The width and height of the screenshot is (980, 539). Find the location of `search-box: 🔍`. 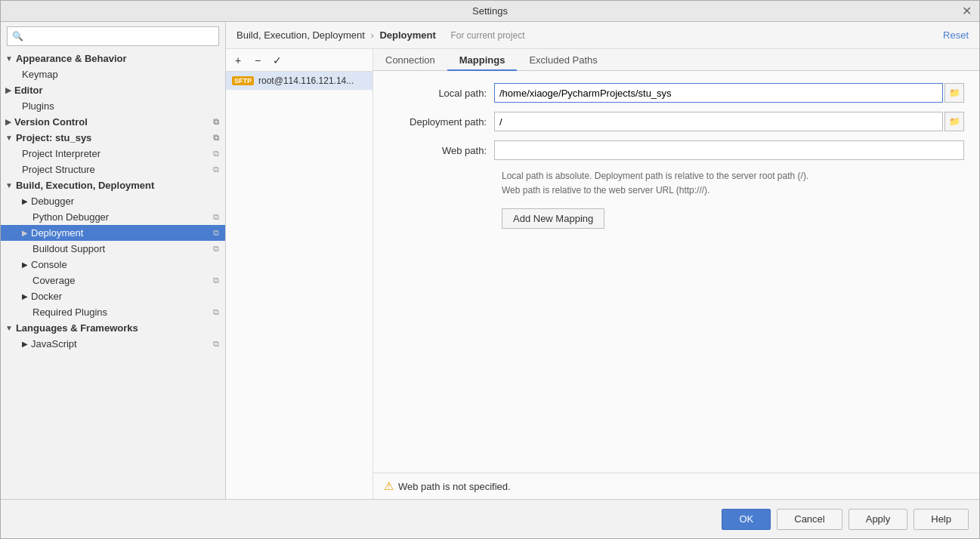

search-box: 🔍 is located at coordinates (113, 36).